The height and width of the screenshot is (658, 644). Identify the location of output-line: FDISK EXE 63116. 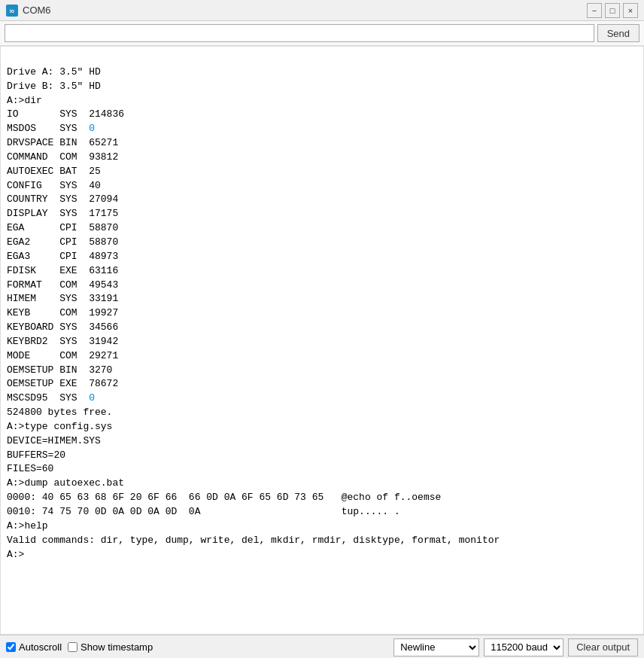
(322, 271).